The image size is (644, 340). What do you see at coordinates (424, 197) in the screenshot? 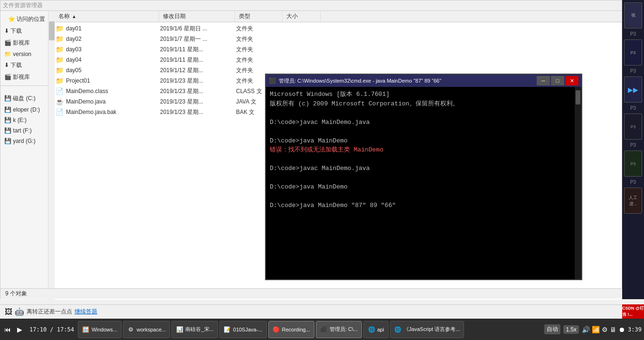
I see `cmd-line` at bounding box center [424, 197].